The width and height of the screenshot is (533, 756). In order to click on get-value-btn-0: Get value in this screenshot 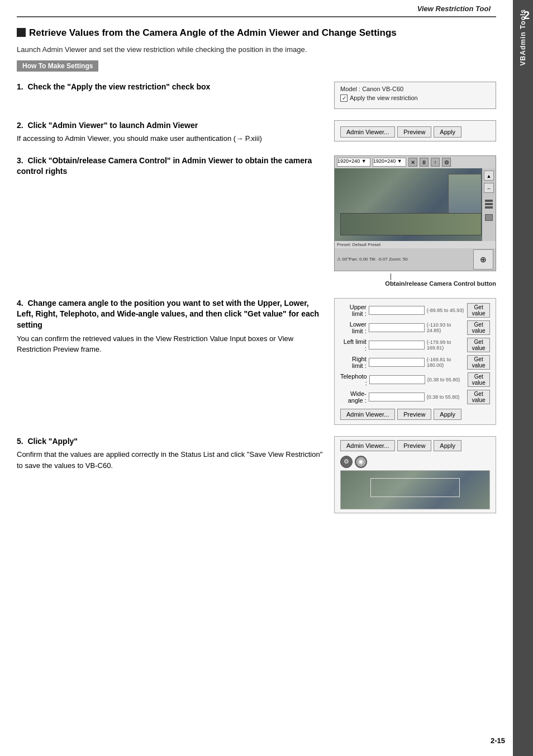, I will do `click(478, 310)`.